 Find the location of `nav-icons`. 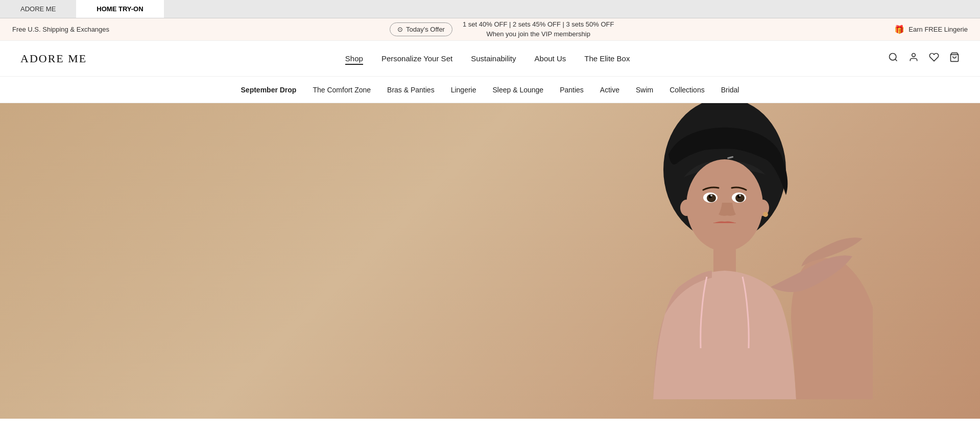

nav-icons is located at coordinates (924, 58).